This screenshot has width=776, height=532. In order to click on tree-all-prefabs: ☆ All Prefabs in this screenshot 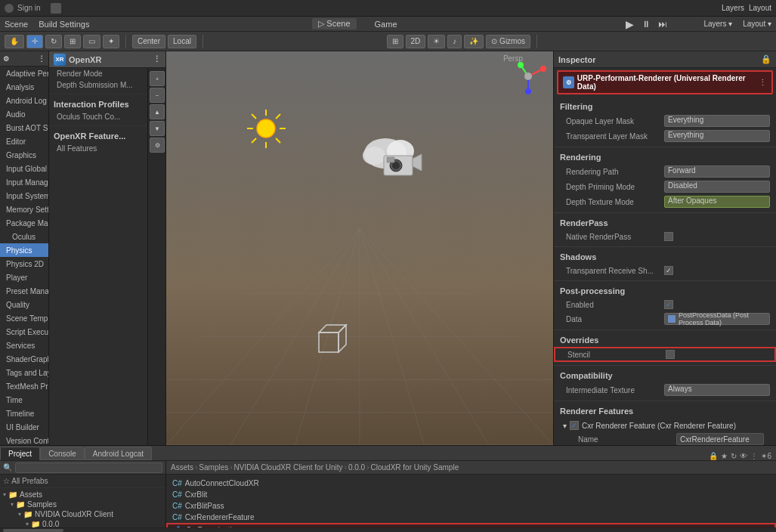, I will do `click(83, 481)`.